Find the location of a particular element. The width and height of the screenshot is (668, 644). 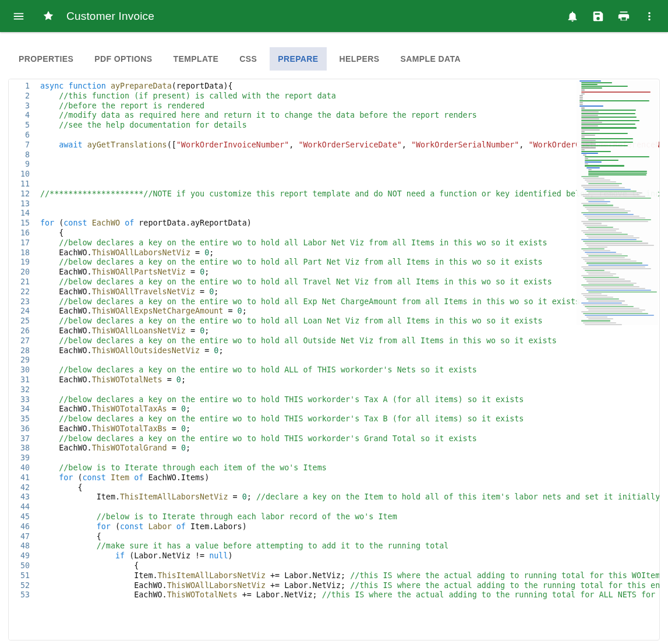

code-line: EachWO.ThisWOTotalGrand = 0; is located at coordinates (349, 449).